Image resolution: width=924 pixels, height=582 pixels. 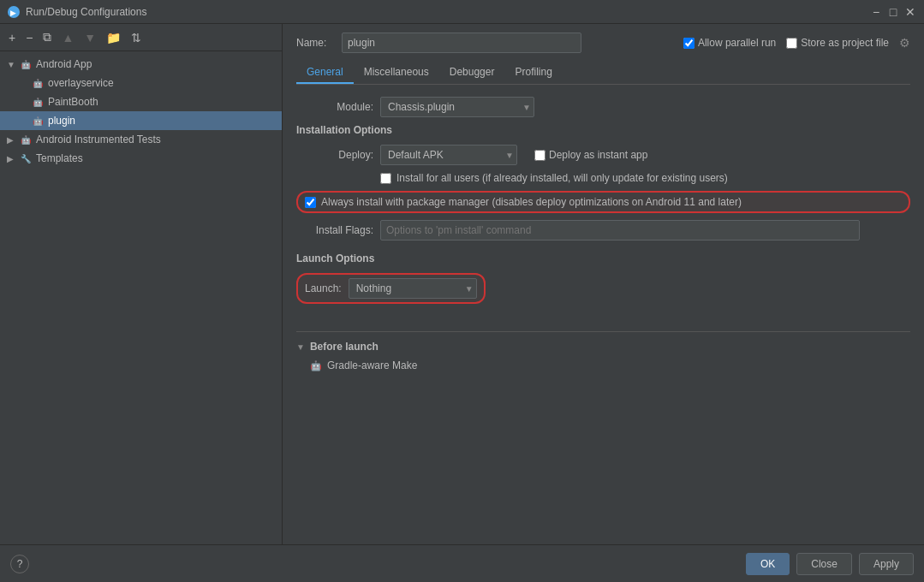 What do you see at coordinates (531, 202) in the screenshot?
I see `always-install-label: Always install with package manager (dis…` at bounding box center [531, 202].